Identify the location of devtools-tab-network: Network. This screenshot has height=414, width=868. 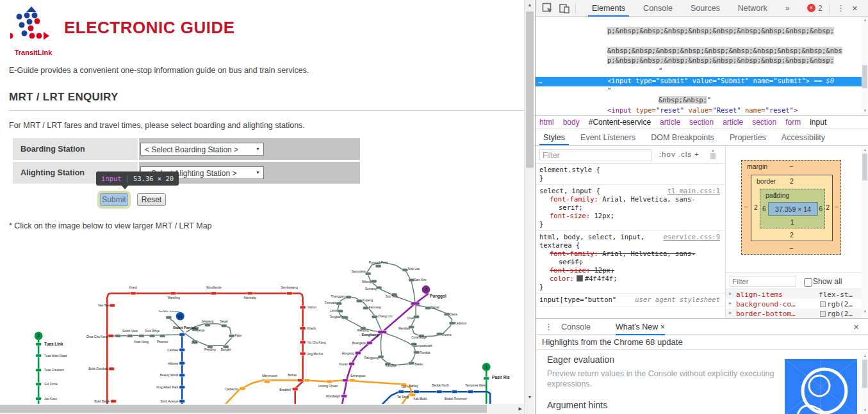
(753, 8).